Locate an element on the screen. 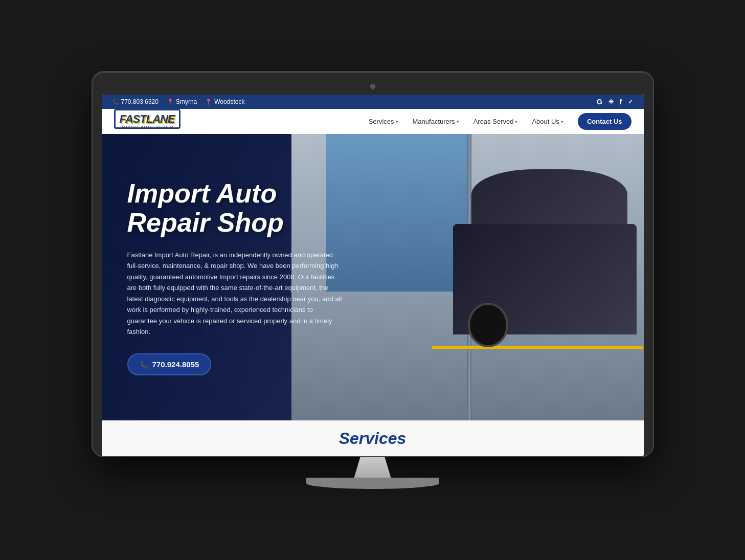  location1-text: Smyrna is located at coordinates (186, 102).